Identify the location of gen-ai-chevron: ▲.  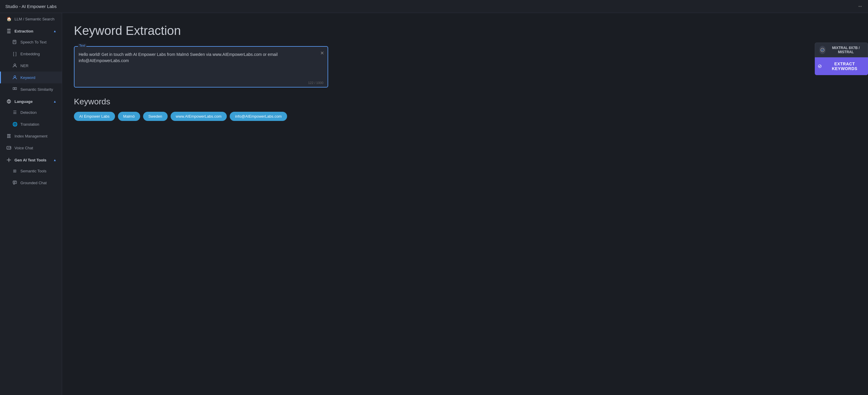
(55, 160).